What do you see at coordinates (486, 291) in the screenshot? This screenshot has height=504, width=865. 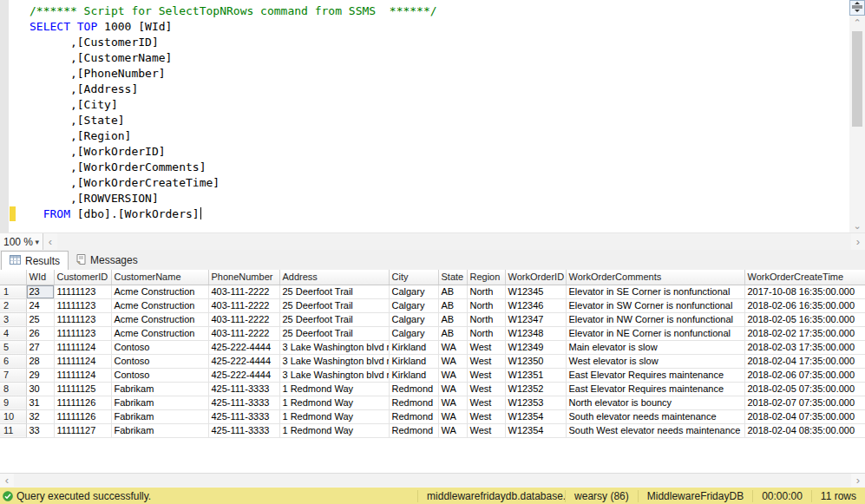 I see `grid-cell: North` at bounding box center [486, 291].